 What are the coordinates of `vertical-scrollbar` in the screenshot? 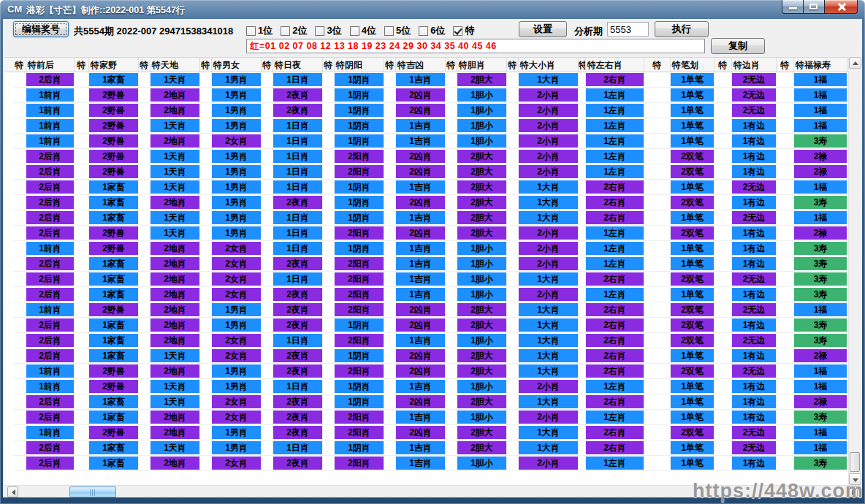 It's located at (855, 271).